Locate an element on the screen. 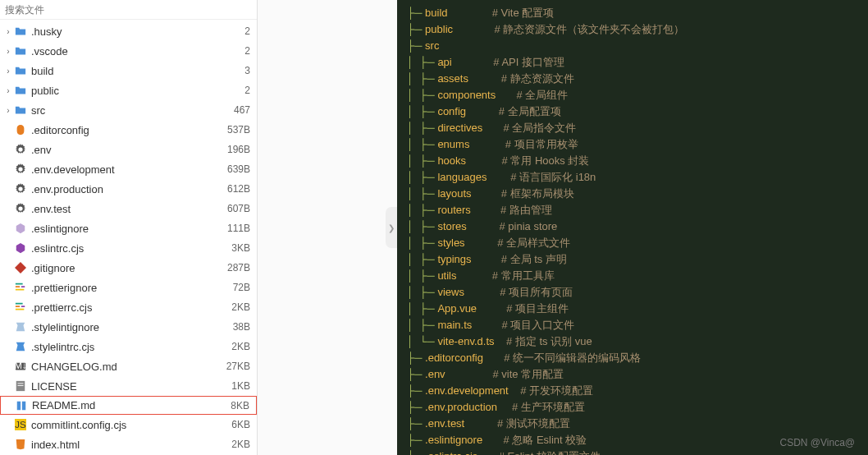 This screenshot has height=455, width=868. license-icon is located at coordinates (21, 386).